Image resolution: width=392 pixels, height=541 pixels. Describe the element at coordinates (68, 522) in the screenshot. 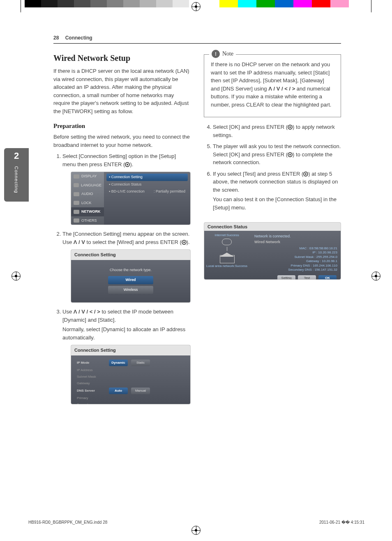

I see `footer-filename: HB916-RD0_BGBRPPK_OM_ENG.indd 28` at that location.